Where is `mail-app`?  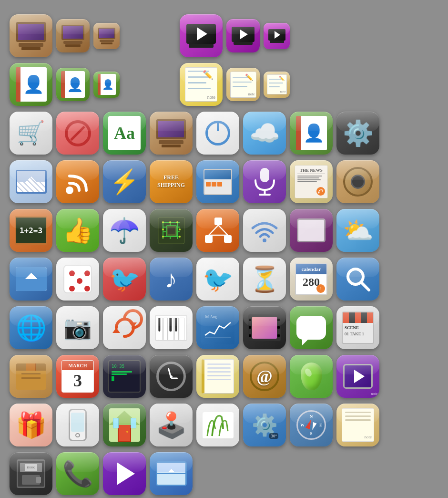 mail-app is located at coordinates (31, 182).